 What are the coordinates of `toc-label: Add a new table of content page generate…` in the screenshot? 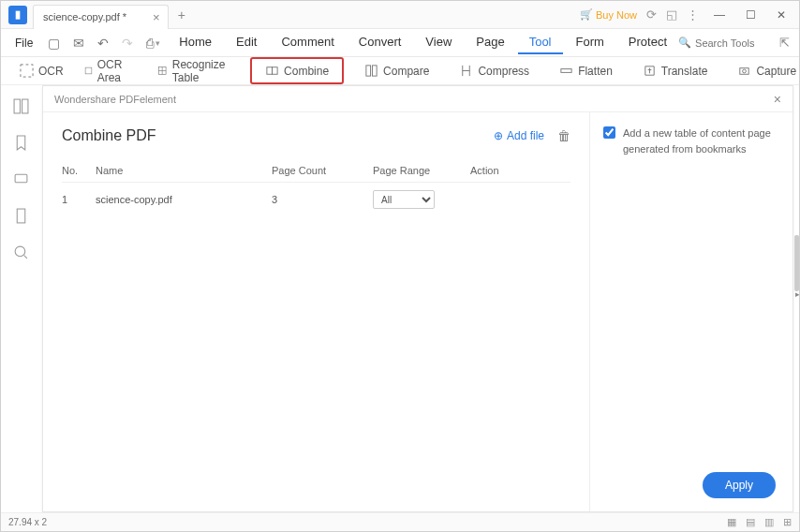 It's located at (701, 140).